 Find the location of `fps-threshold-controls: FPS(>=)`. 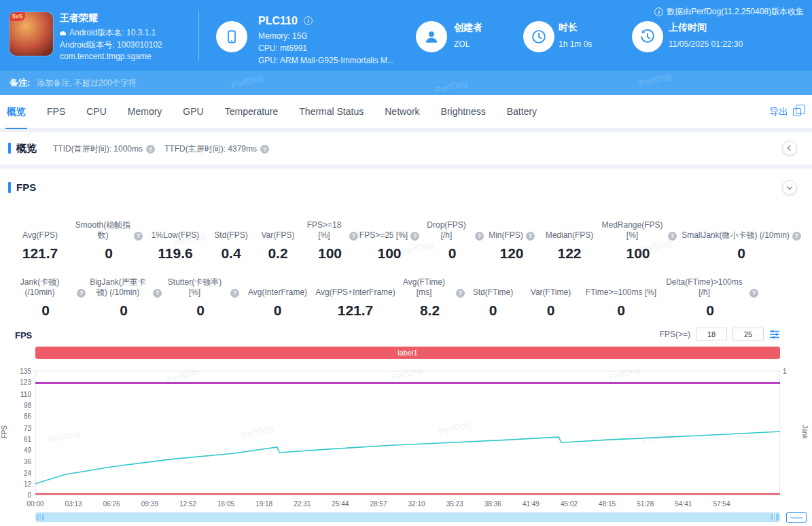

fps-threshold-controls: FPS(>=) is located at coordinates (720, 334).